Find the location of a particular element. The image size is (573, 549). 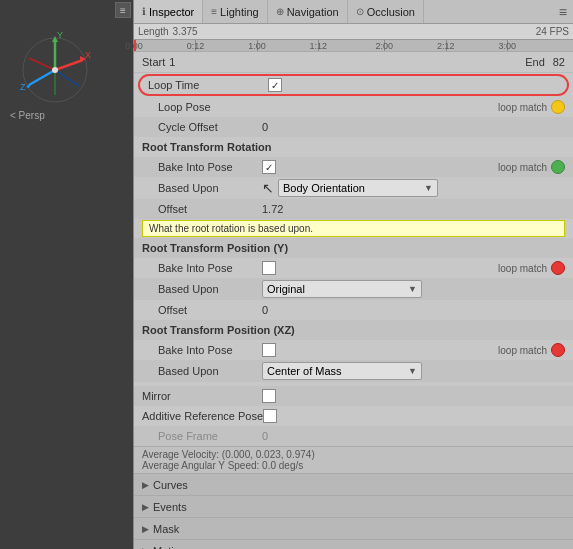

loop-match-label-1: loop match is located at coordinates (522, 108).